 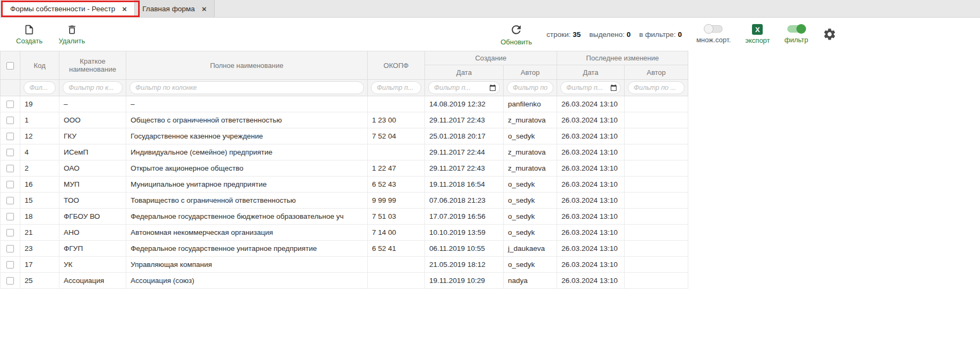 What do you see at coordinates (591, 88) in the screenshot?
I see `filter-cell-modified-date` at bounding box center [591, 88].